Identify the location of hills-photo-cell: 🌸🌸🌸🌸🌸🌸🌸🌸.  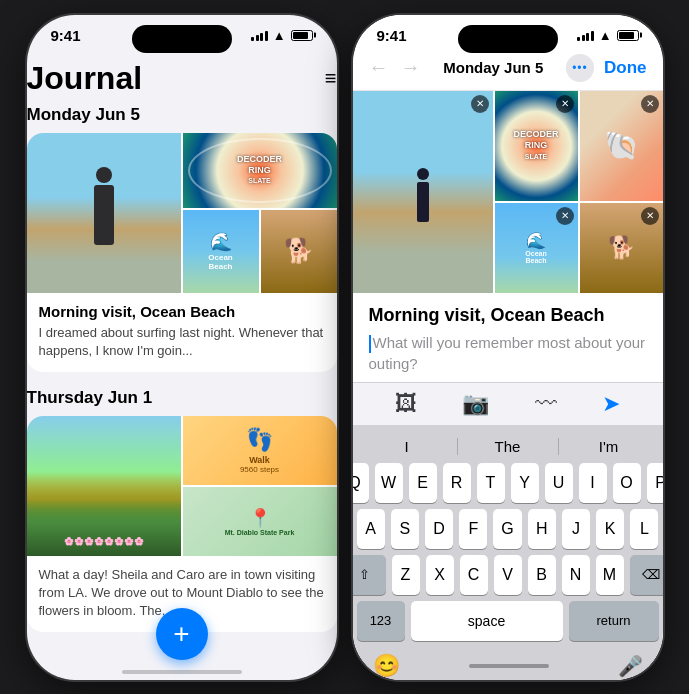
(104, 486).